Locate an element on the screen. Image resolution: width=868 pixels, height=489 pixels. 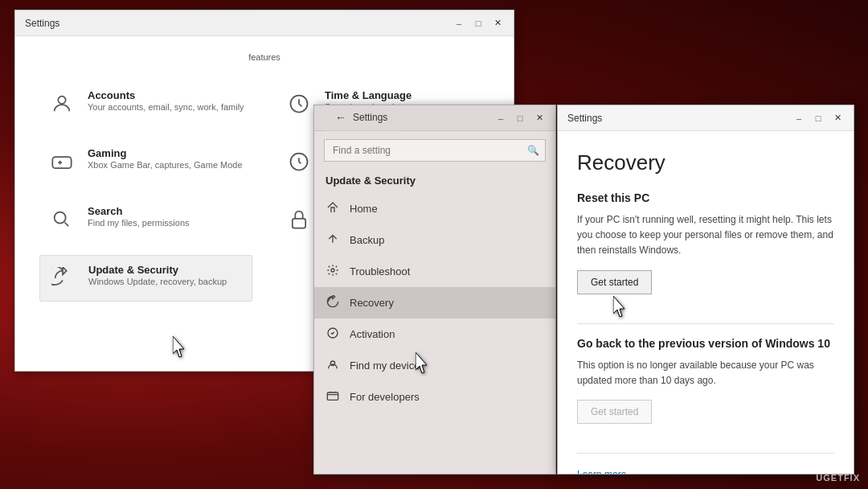
nav-item-troubleshoot: Troubleshoot is located at coordinates (435, 272).